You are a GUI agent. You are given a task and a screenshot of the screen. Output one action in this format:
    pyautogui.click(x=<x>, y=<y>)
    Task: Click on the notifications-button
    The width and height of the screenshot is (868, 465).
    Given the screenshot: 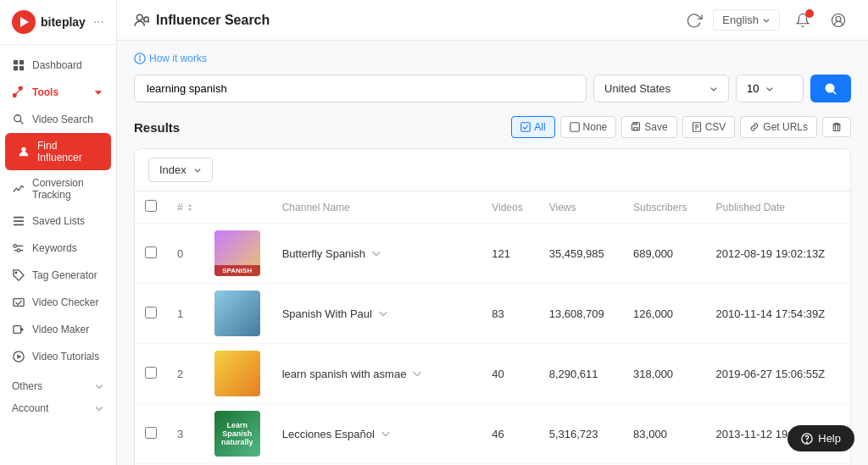 What is the action you would take?
    pyautogui.click(x=803, y=20)
    